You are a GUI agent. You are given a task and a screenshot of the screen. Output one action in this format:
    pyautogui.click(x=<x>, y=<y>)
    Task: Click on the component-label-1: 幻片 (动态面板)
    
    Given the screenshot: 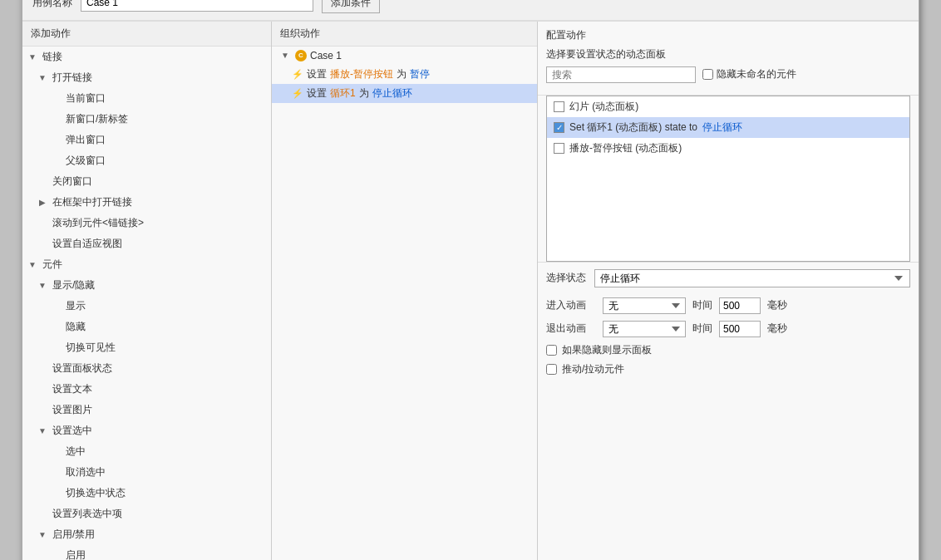 What is the action you would take?
    pyautogui.click(x=604, y=106)
    